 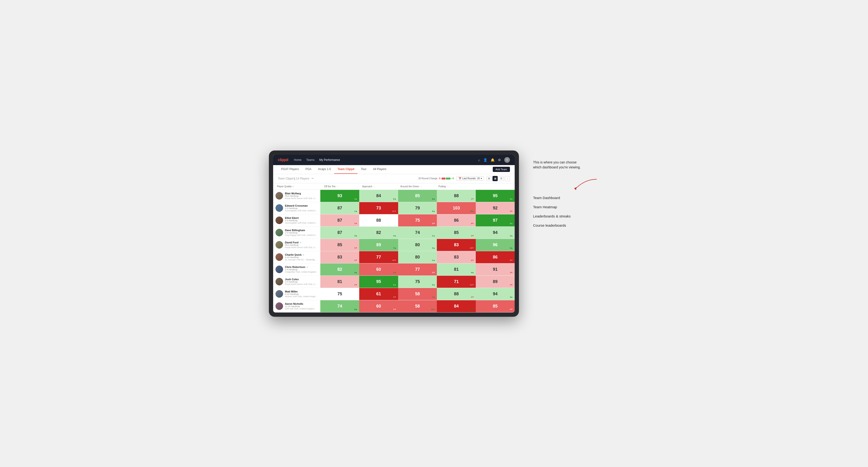 What do you see at coordinates (472, 211) in the screenshot?
I see `score-change: 15▲` at bounding box center [472, 211].